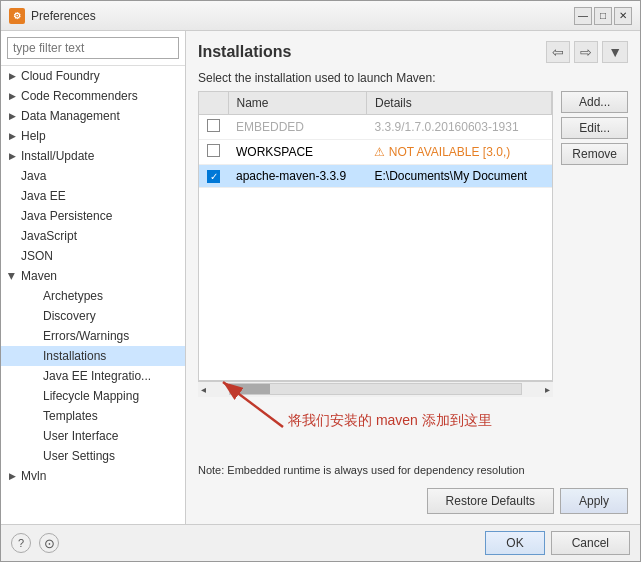 Image resolution: width=641 pixels, height=562 pixels. I want to click on sidebar-item-label-errors-warnings: Errors/Warnings, so click(86, 336).